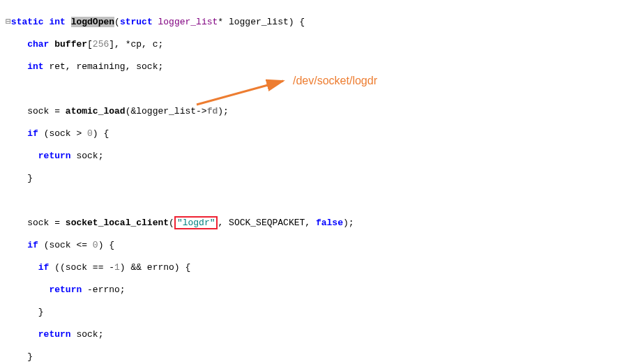  I want to click on code-line: sock = atomic_load(&logger_list->fd);, so click(314, 112).